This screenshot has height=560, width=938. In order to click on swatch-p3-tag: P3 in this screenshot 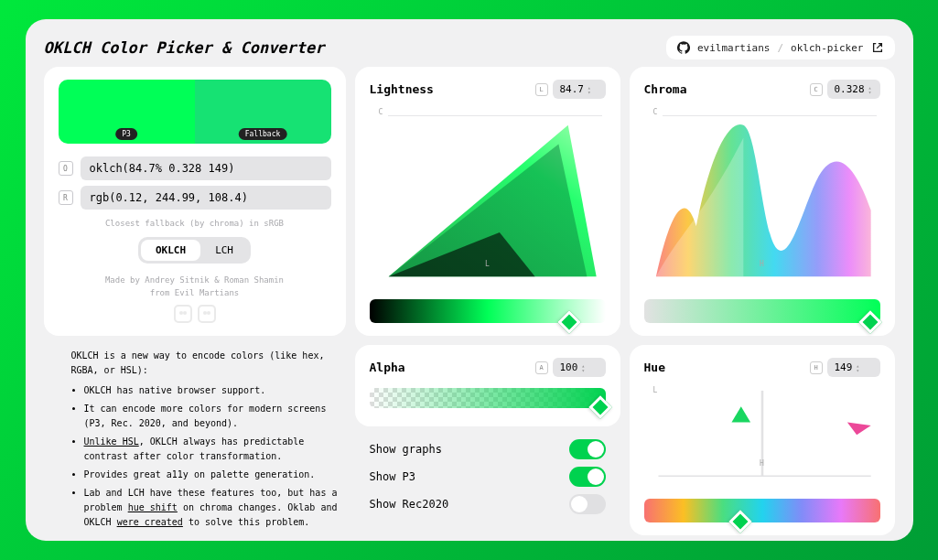, I will do `click(126, 134)`.